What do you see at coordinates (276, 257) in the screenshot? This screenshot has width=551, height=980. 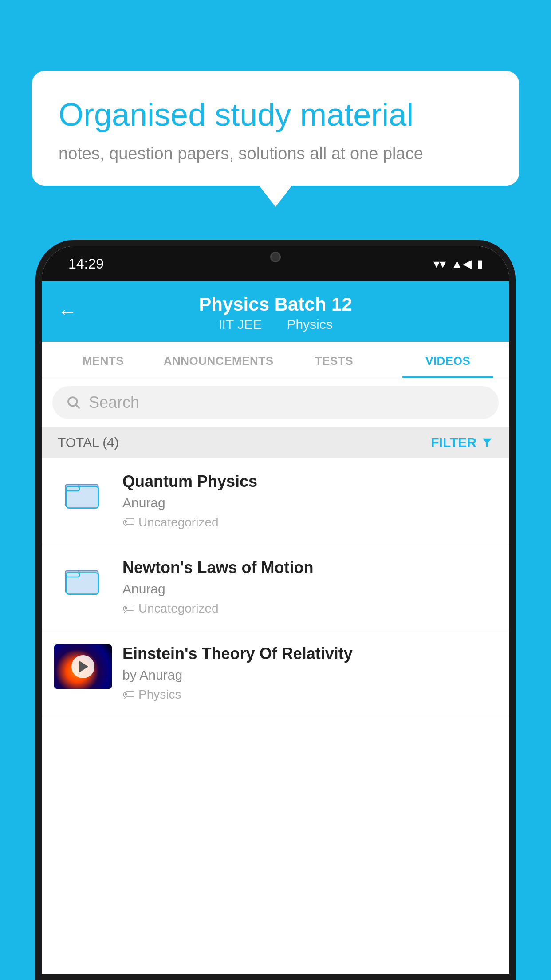 I see `phone-camera` at bounding box center [276, 257].